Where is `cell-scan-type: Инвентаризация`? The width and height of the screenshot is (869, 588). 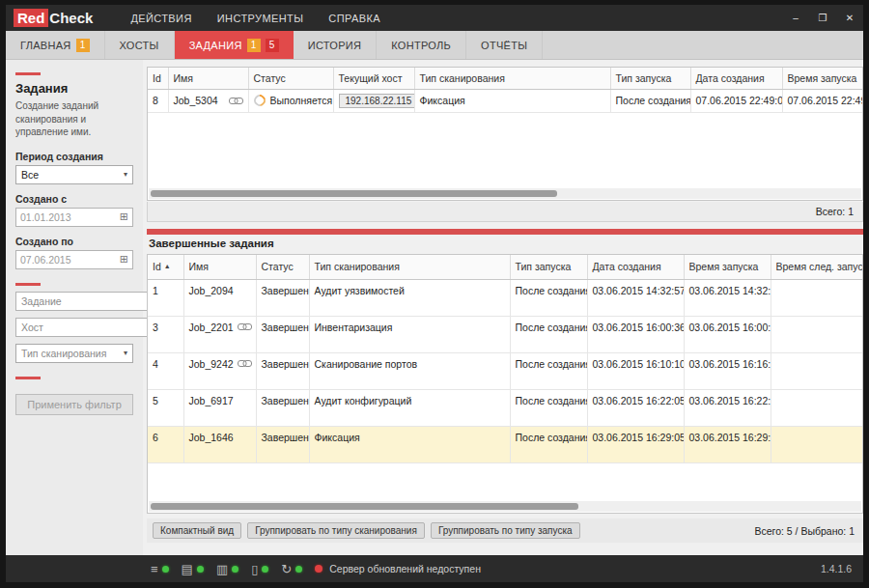 cell-scan-type: Инвентаризация is located at coordinates (409, 334).